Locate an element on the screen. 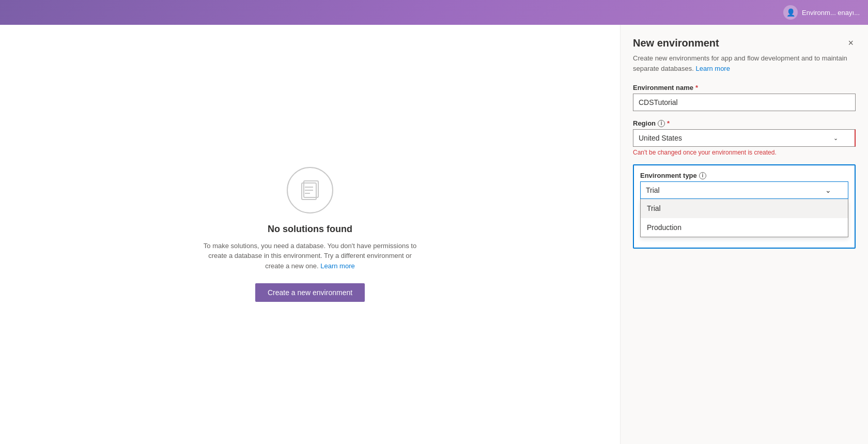 Image resolution: width=868 pixels, height=444 pixels. env-type-option-production: Production is located at coordinates (744, 227).